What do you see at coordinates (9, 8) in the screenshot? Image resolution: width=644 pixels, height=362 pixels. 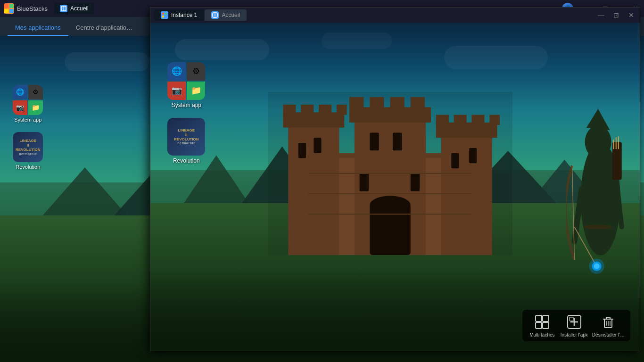 I see `bluestacks-logo` at bounding box center [9, 8].